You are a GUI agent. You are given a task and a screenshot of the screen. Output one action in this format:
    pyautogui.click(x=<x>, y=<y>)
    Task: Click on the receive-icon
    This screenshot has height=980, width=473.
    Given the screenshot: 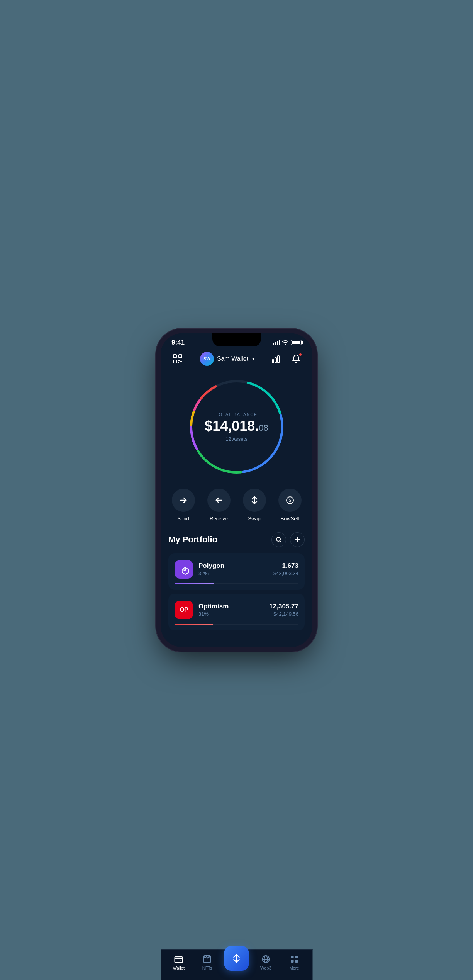 What is the action you would take?
    pyautogui.click(x=219, y=500)
    